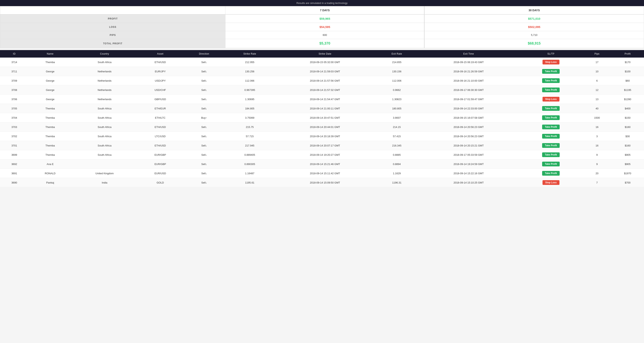  I want to click on cell-name: Ana E, so click(50, 164).